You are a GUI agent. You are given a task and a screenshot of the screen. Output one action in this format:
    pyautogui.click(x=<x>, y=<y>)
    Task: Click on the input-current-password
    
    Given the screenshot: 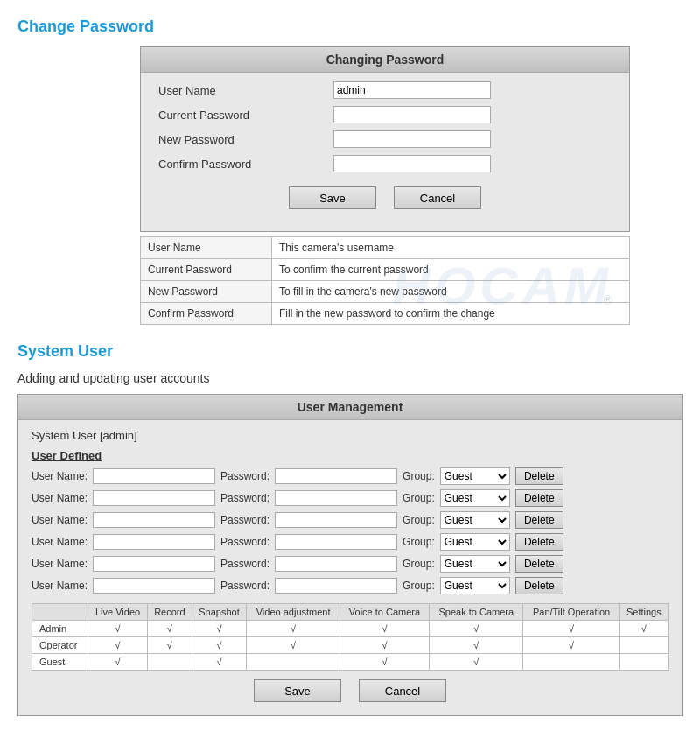 What is the action you would take?
    pyautogui.click(x=412, y=115)
    